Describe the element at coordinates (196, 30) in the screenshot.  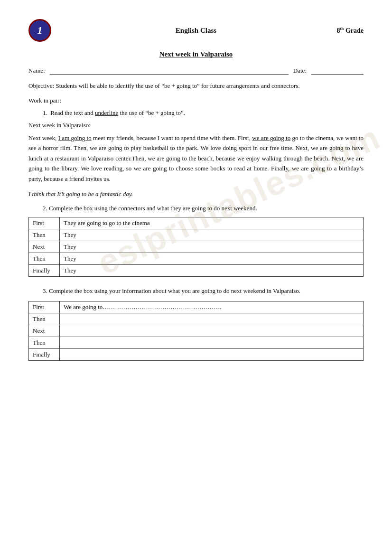
I see `english-class-label: English Class` at that location.